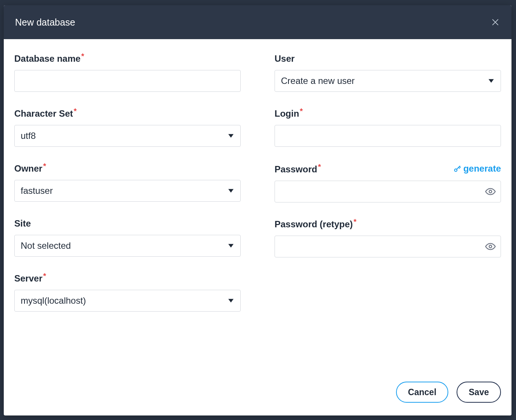  Describe the element at coordinates (388, 247) in the screenshot. I see `password-retype-input` at that location.